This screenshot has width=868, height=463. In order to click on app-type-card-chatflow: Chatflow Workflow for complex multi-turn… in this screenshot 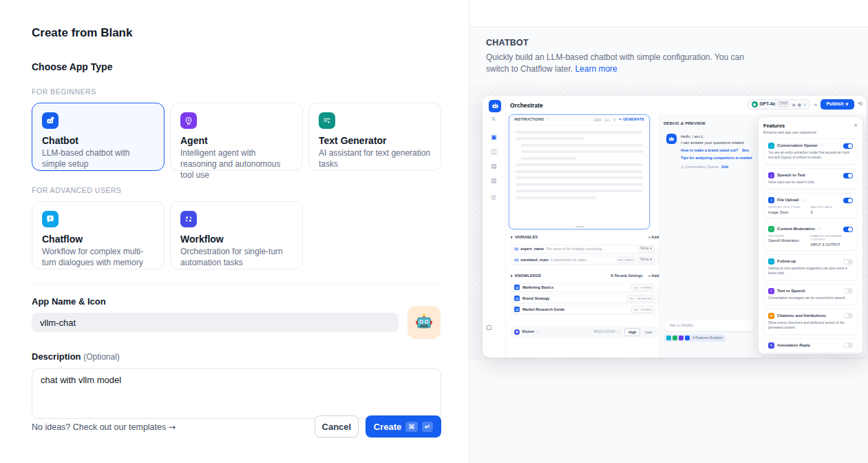, I will do `click(98, 236)`.